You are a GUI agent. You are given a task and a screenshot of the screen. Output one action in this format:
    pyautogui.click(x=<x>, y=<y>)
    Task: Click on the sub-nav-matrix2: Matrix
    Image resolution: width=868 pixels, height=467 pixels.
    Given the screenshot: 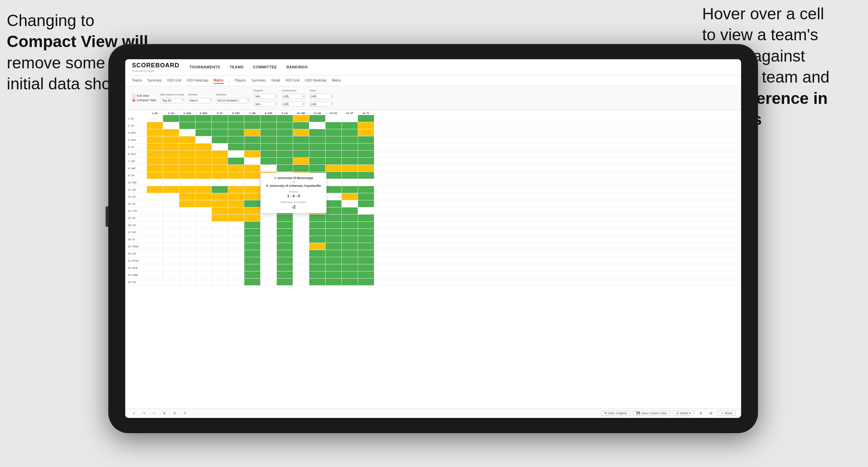 What is the action you would take?
    pyautogui.click(x=336, y=81)
    